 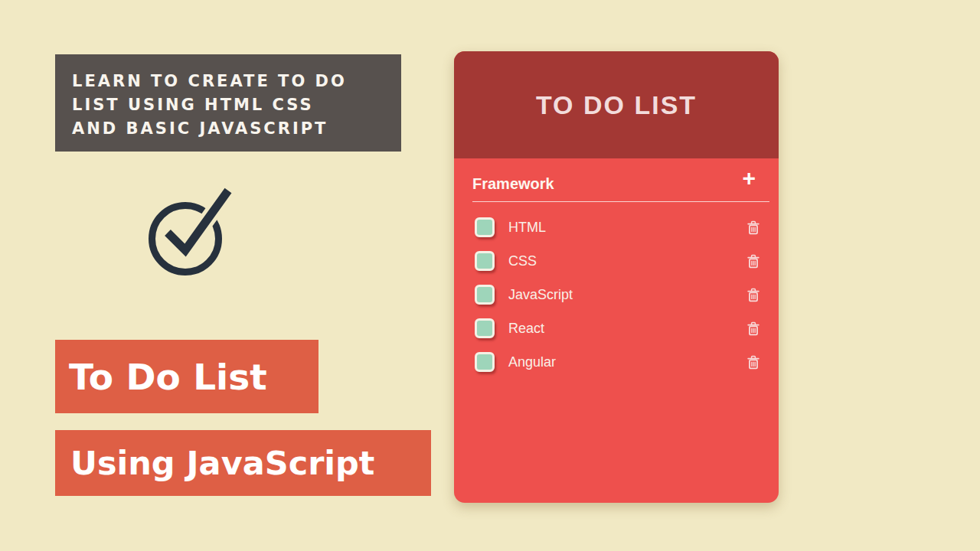 I want to click on todo-item-row: JavaScript, so click(x=616, y=295).